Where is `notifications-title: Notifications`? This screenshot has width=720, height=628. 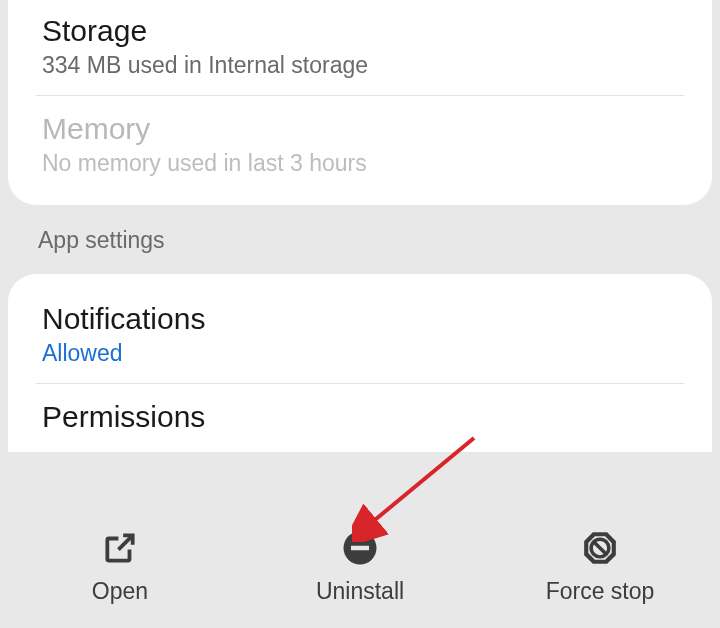
notifications-title: Notifications is located at coordinates (360, 319).